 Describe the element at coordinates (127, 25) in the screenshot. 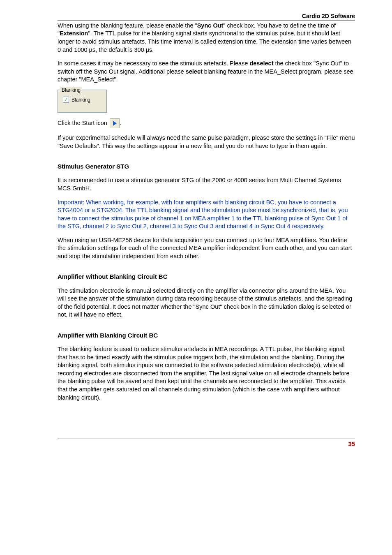

I see `text: When using the blanking feature, please …` at that location.